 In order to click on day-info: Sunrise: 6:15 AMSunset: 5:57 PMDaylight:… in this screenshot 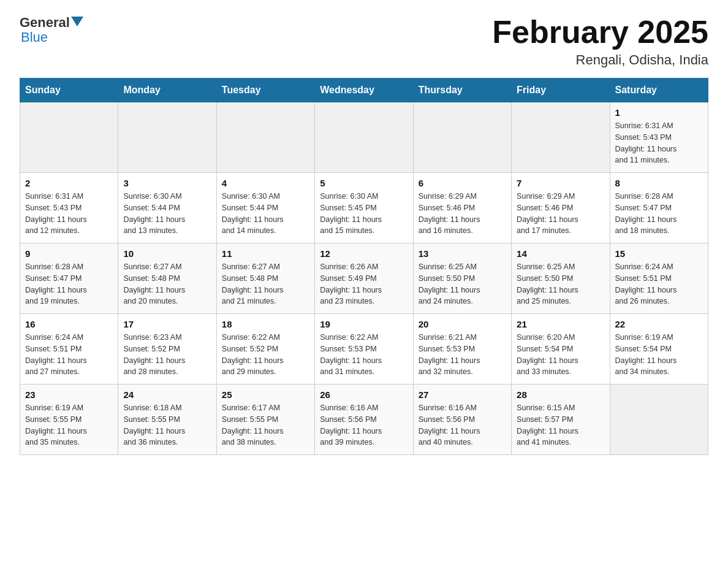, I will do `click(560, 426)`.